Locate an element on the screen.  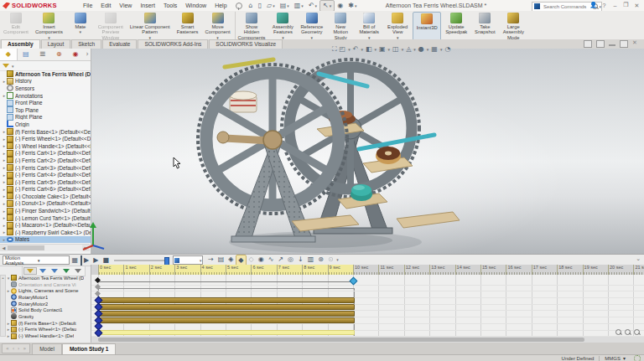
ruler-second-11: 11 sec is located at coordinates (391, 270).